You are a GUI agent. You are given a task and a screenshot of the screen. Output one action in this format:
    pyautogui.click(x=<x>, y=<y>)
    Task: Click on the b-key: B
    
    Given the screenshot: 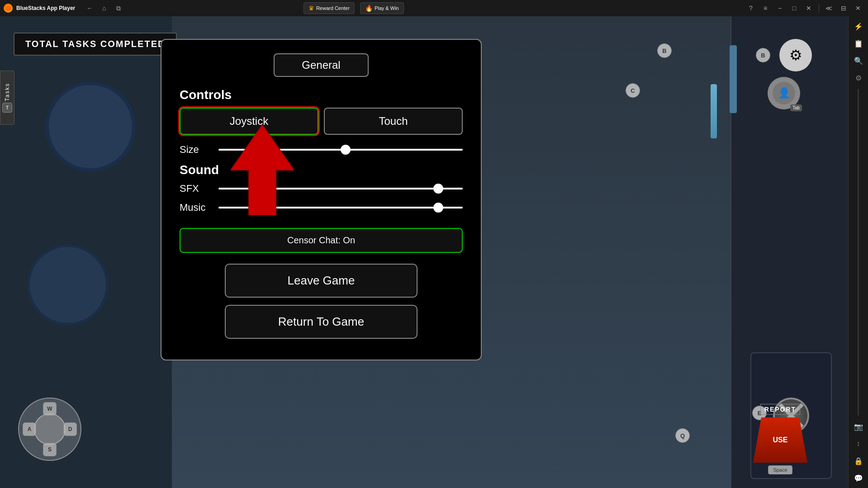 What is the action you would take?
    pyautogui.click(x=664, y=51)
    